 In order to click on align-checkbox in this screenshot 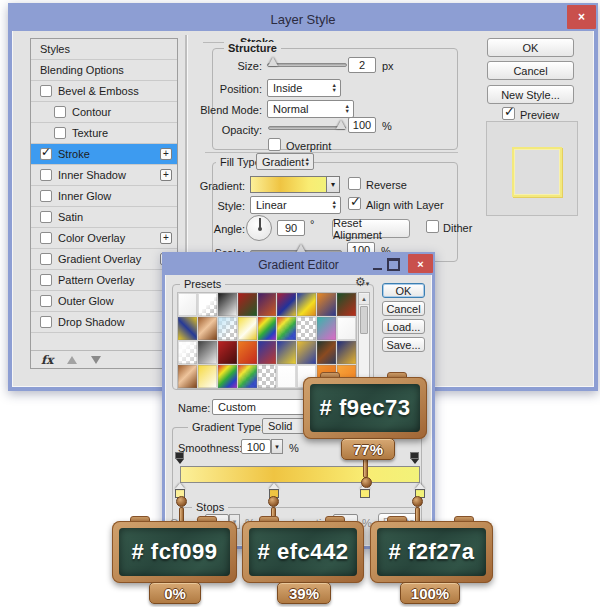, I will do `click(354, 204)`.